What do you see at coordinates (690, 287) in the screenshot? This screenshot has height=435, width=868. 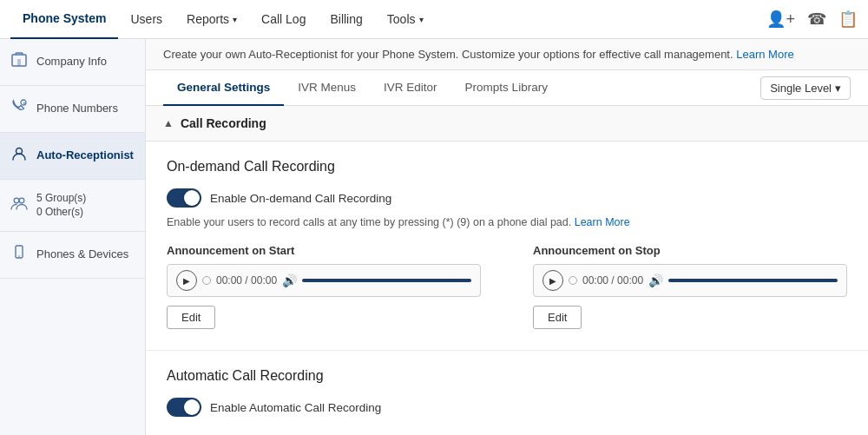 I see `announcement-stop-col: Announcement on Stop ▶ 00:00 / 00:00 🔊 E…` at bounding box center [690, 287].